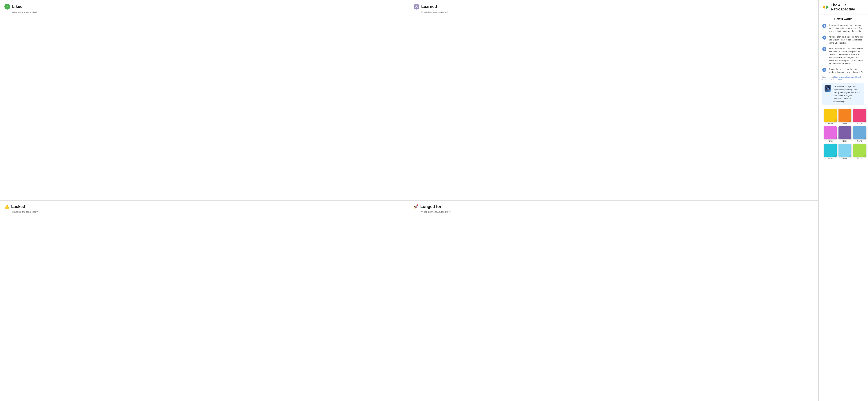  Describe the element at coordinates (845, 141) in the screenshot. I see `sticky-label-4: Name` at that location.